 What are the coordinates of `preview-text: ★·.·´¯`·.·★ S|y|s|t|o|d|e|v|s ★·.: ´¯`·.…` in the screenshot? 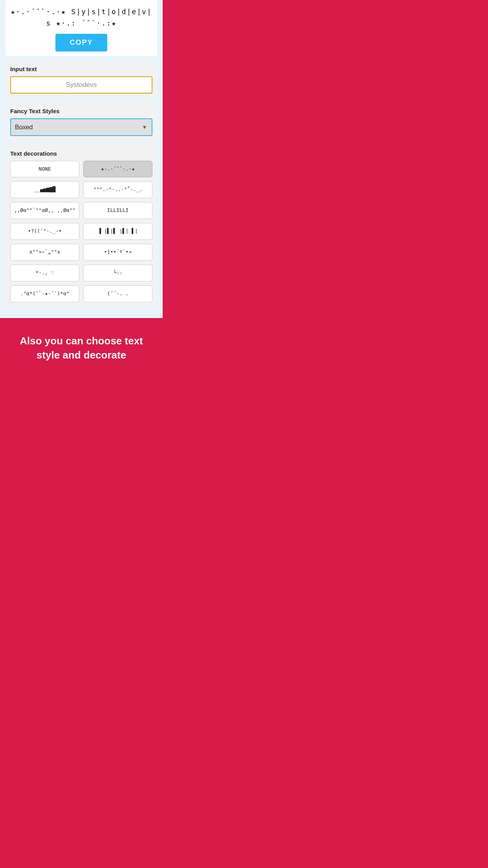 It's located at (81, 18).